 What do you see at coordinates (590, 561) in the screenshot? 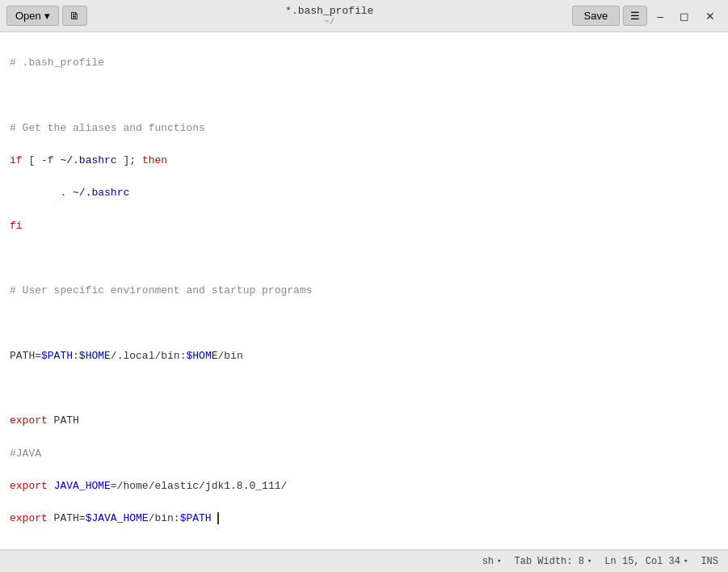
I see `tab-width-dropdown-icon: ▾` at bounding box center [590, 561].